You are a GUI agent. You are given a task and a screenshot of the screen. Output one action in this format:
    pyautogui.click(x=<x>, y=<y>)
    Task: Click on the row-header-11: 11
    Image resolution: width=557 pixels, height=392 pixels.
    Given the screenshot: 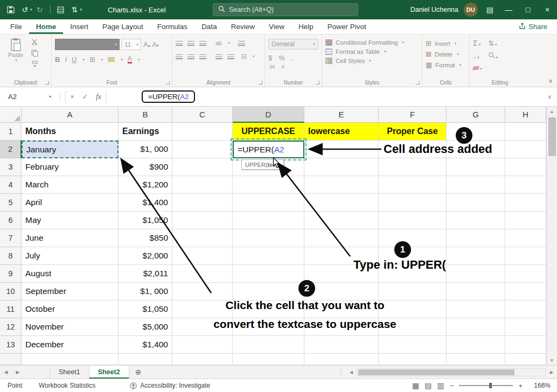 What is the action you would take?
    pyautogui.click(x=11, y=309)
    